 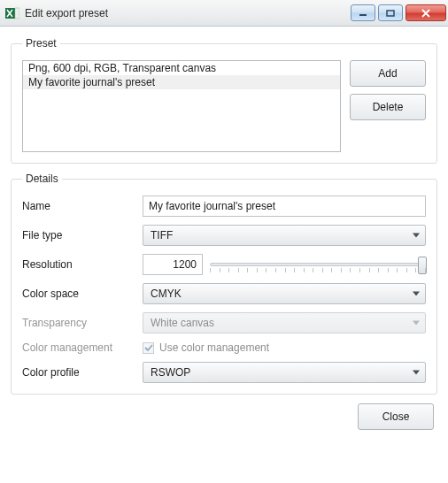 What do you see at coordinates (426, 12) in the screenshot?
I see `close-button` at bounding box center [426, 12].